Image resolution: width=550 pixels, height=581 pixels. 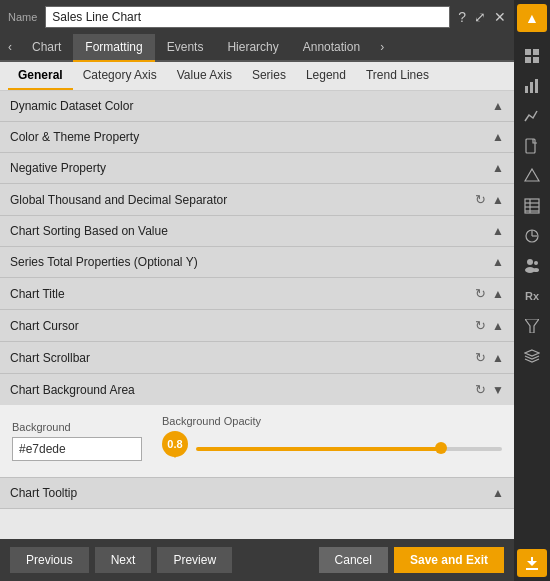 What do you see at coordinates (257, 262) in the screenshot?
I see `accordion-series-total: Series Total Properties (Optional Y) ▲` at bounding box center [257, 262].